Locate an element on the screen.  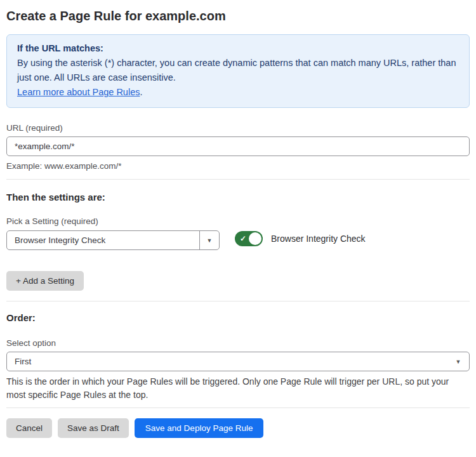
learn-more-link: Learn more about Page Rules is located at coordinates (79, 92).